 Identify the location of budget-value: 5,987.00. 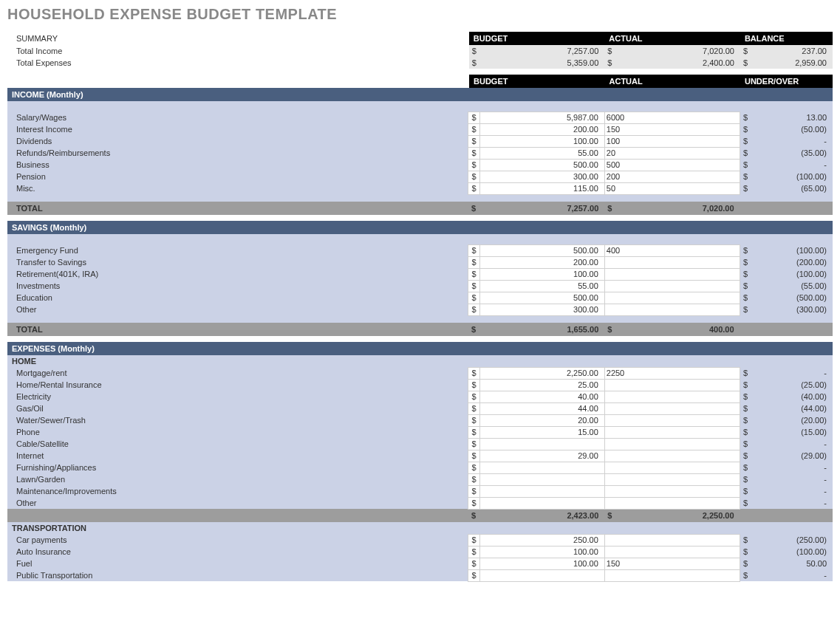
(542, 117).